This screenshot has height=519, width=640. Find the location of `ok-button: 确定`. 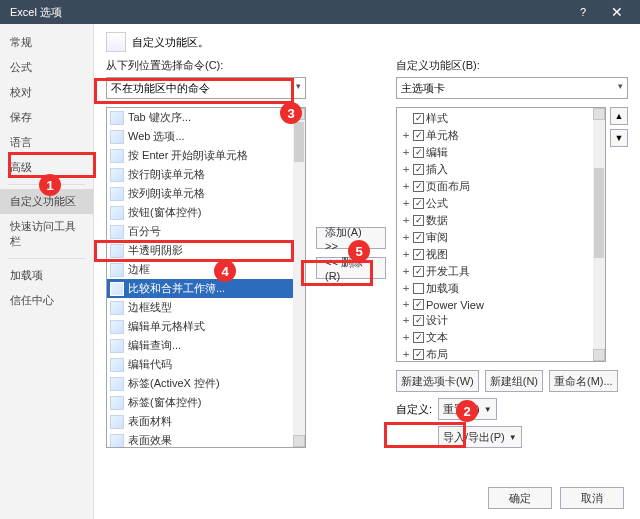

ok-button: 确定 is located at coordinates (520, 498).